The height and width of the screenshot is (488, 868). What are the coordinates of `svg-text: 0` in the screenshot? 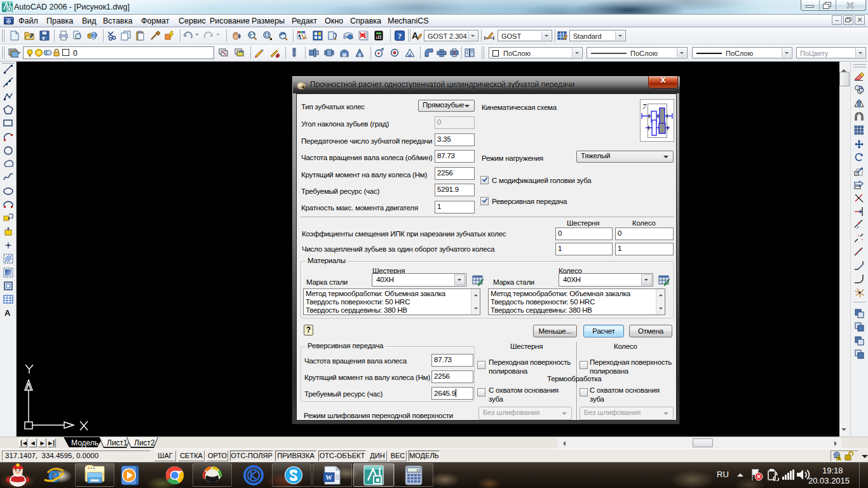 It's located at (417, 470).